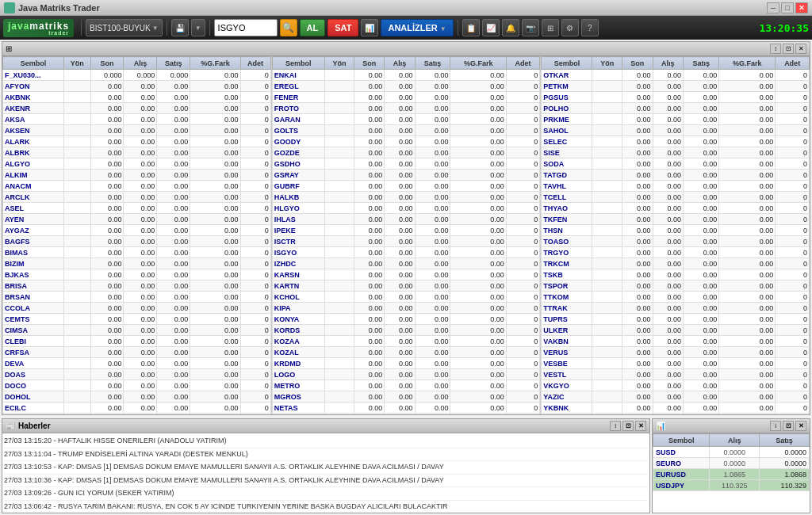  I want to click on table-row: FENER0.000.000.000.000, so click(406, 97).